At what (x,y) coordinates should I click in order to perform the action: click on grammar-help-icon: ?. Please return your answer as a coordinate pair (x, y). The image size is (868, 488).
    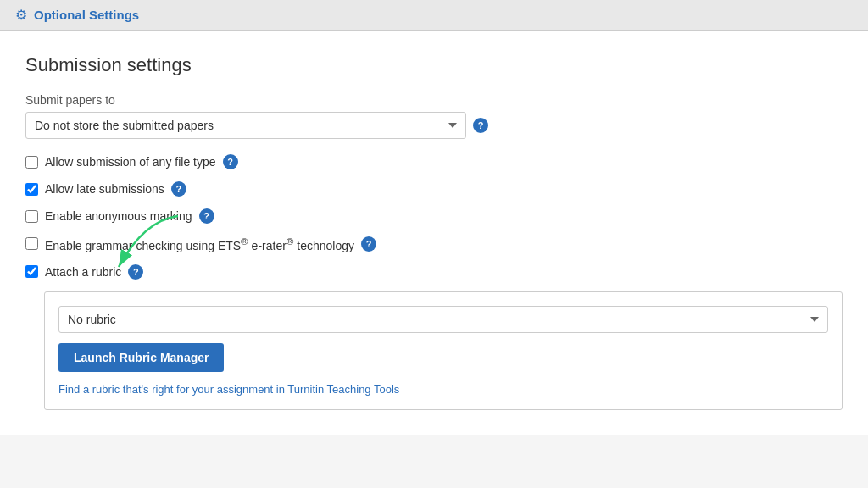
    Looking at the image, I should click on (369, 244).